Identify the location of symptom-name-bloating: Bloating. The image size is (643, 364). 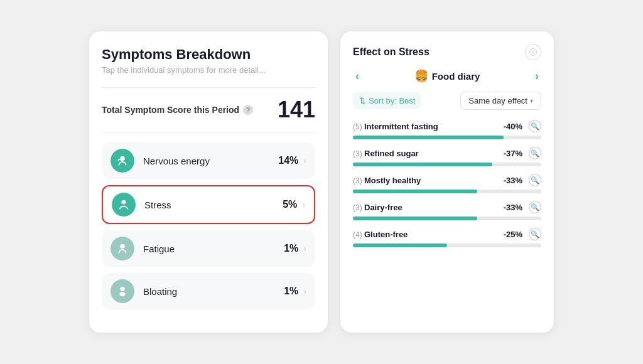
(213, 291).